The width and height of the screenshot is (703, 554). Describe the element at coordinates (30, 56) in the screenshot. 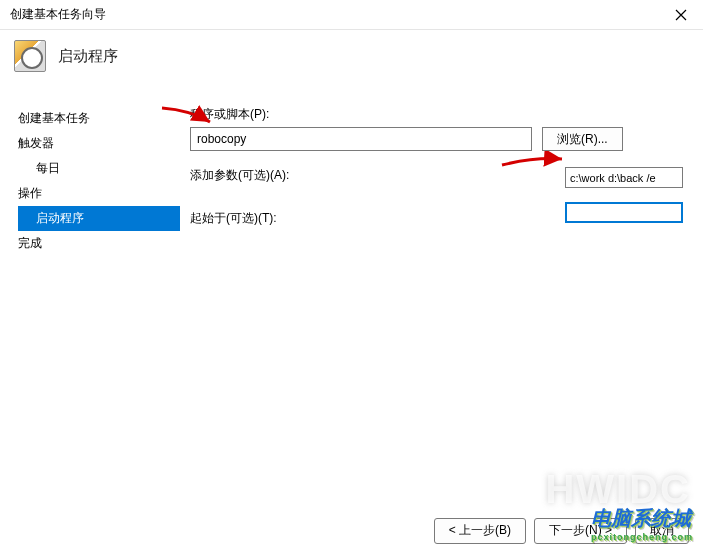

I see `wizard-icon` at that location.